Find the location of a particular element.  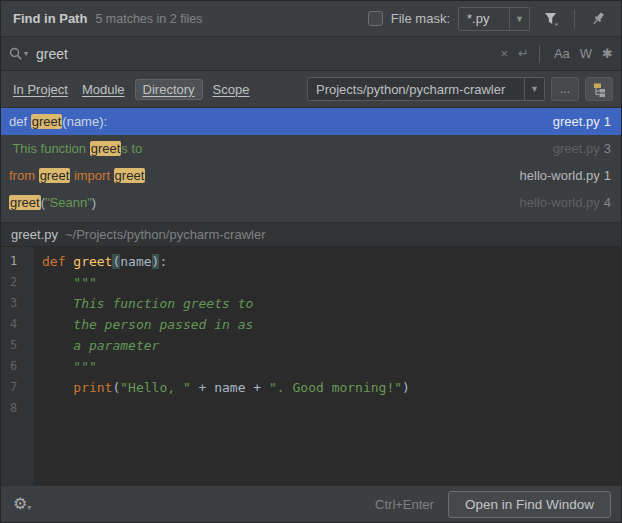

result-match-text: This function greets to is located at coordinates (275, 148).